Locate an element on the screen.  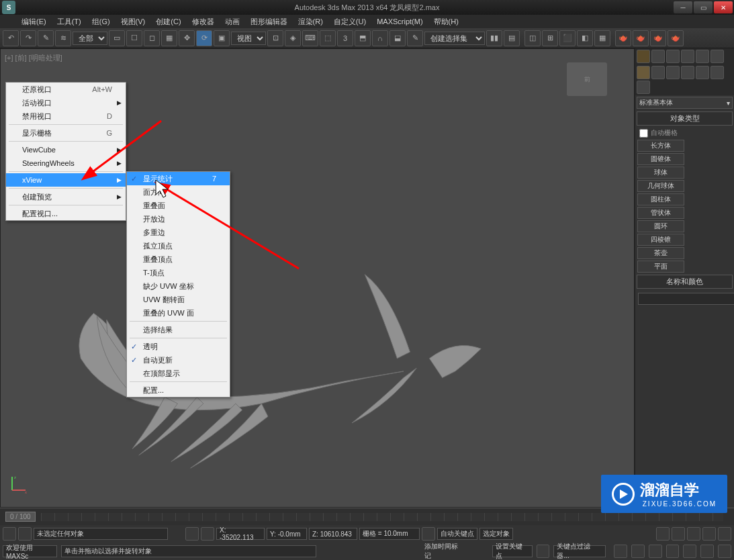
menu-views: 视图(V) is located at coordinates (133, 21).